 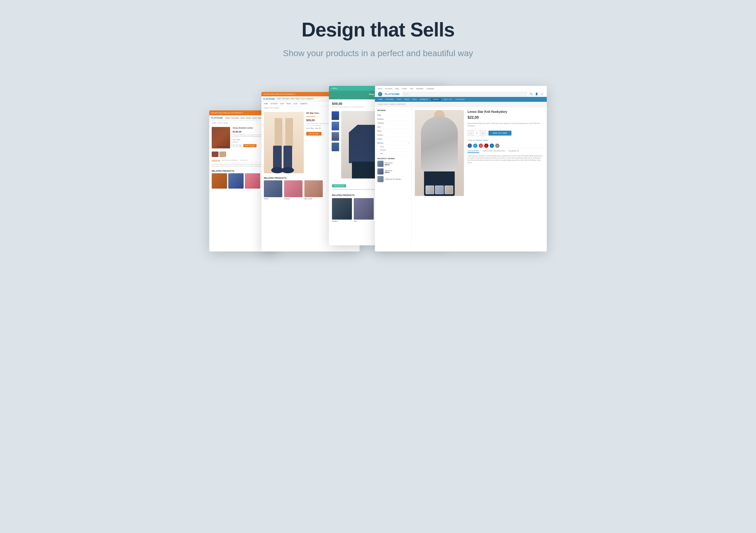 What do you see at coordinates (216, 161) in the screenshot?
I see `sbl-tab-description: DESCRIPTION` at bounding box center [216, 161].